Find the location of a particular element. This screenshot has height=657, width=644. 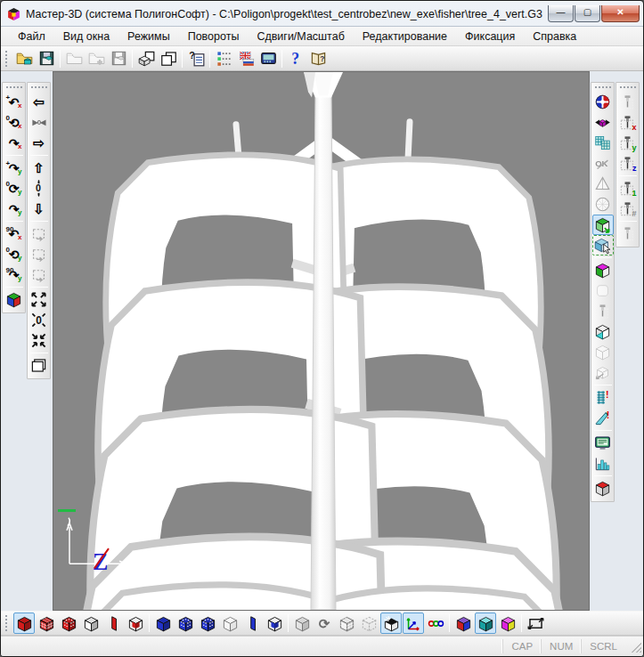

zoom-expand-button is located at coordinates (39, 299).